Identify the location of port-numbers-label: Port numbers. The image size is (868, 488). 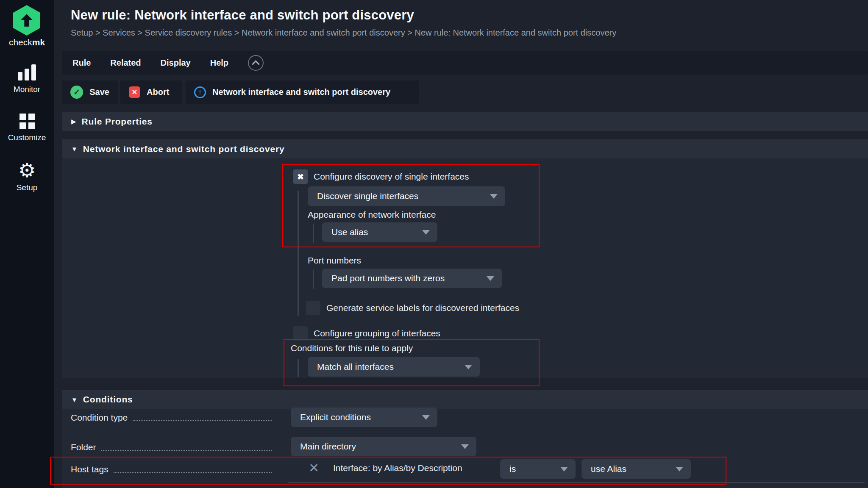
(334, 261).